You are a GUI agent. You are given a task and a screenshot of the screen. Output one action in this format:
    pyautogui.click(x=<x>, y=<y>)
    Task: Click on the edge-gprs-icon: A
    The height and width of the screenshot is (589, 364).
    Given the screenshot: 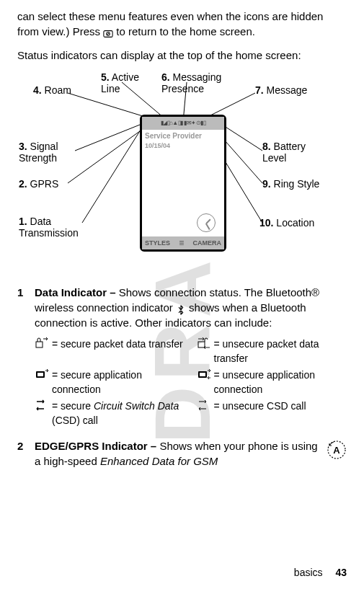 What is the action you would take?
    pyautogui.click(x=337, y=450)
    